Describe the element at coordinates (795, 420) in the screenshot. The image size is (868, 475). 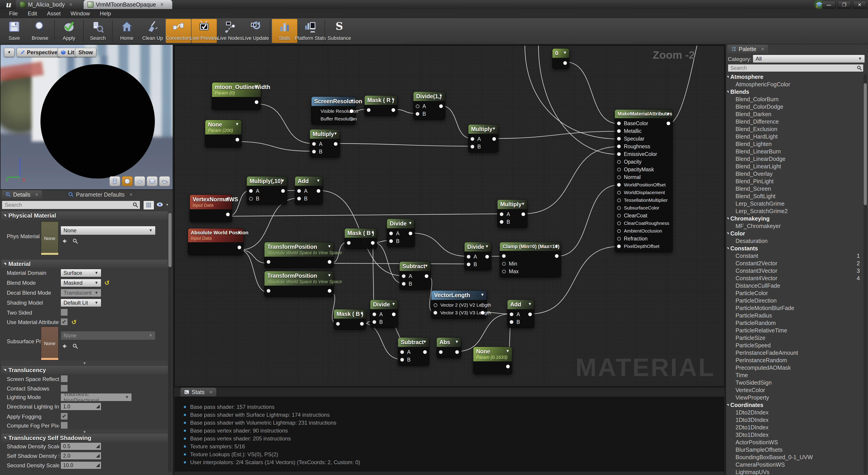
I see `palette-item-1dto3dindex: 1Dto3DIndex` at that location.